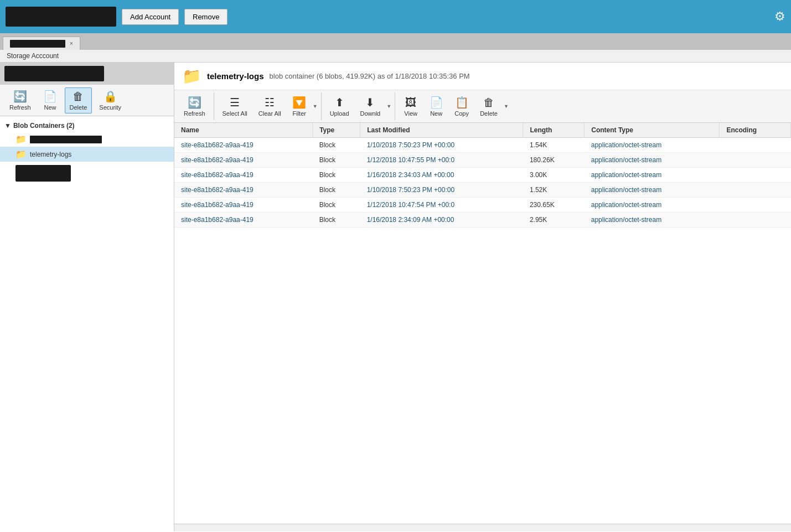  What do you see at coordinates (395, 17) in the screenshot?
I see `top-bar: Add Account Remove ⚙` at bounding box center [395, 17].